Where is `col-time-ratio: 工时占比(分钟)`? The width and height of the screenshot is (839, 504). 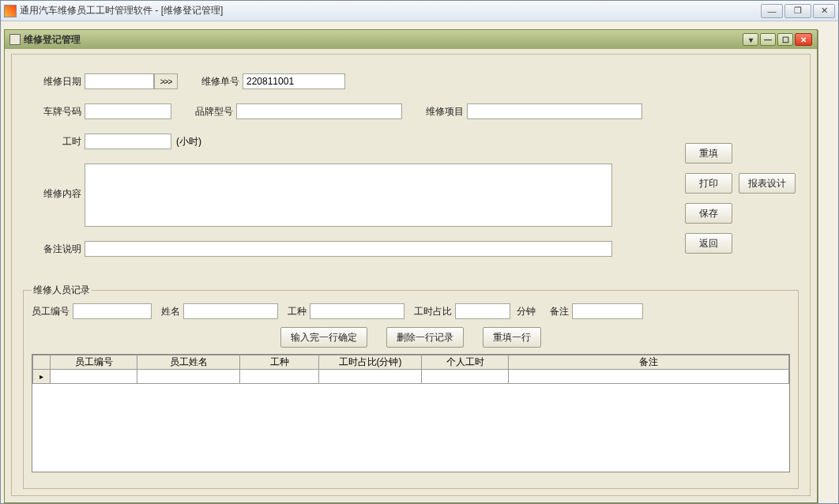
col-time-ratio: 工时占比(分钟) is located at coordinates (371, 363).